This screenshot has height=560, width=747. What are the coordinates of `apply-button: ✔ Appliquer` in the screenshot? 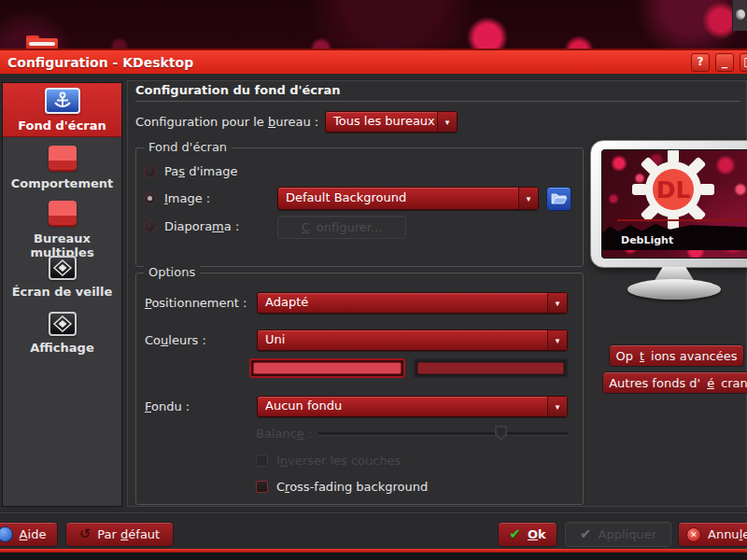 It's located at (618, 534).